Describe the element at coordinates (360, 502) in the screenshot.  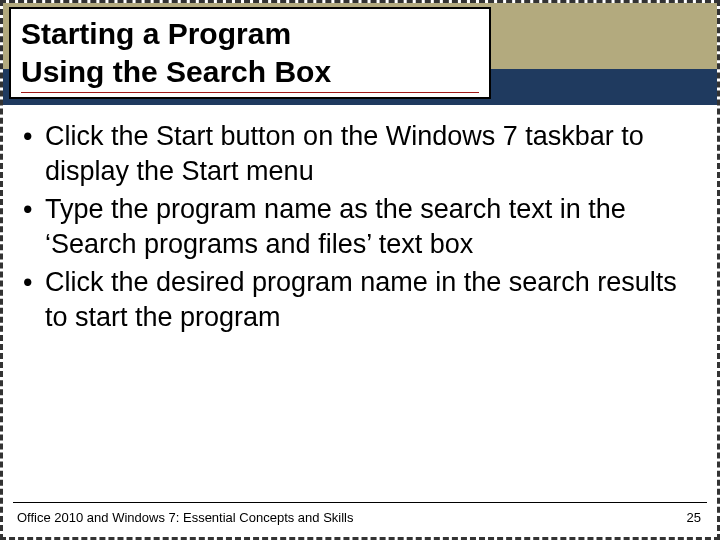
I see `footer-divider` at that location.